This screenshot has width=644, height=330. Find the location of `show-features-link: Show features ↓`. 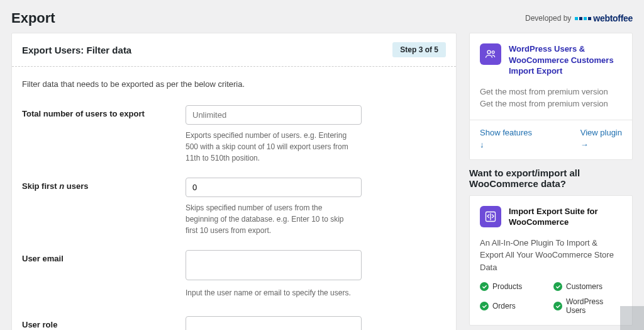

show-features-link: Show features ↓ is located at coordinates (506, 139).